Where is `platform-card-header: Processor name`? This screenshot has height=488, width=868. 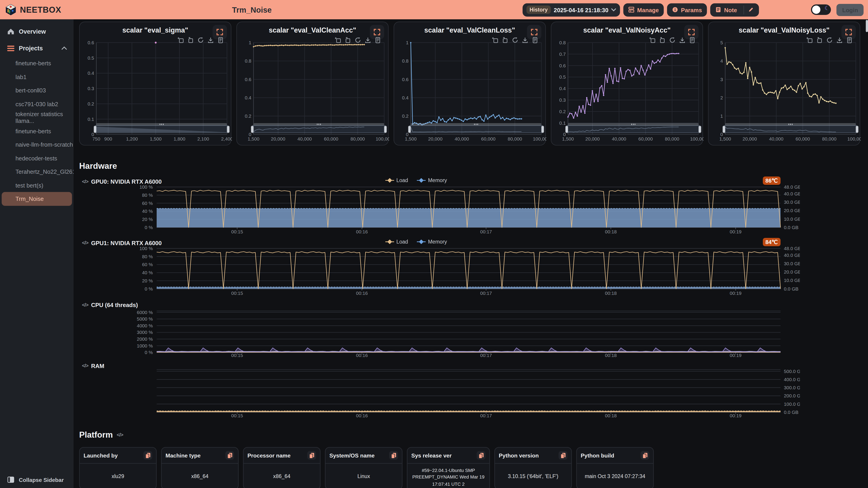 platform-card-header: Processor name is located at coordinates (282, 456).